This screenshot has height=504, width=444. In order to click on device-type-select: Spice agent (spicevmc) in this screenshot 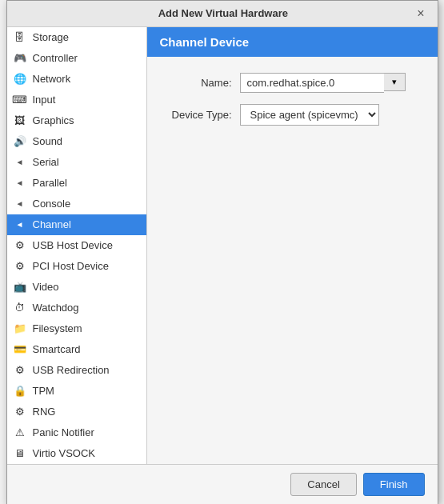, I will do `click(310, 115)`.